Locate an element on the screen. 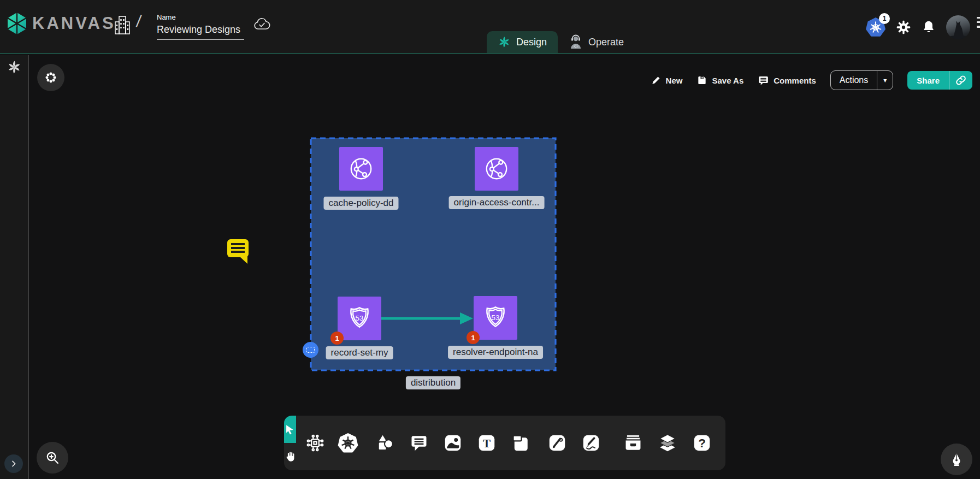  actions-button-label: Actions is located at coordinates (854, 80).